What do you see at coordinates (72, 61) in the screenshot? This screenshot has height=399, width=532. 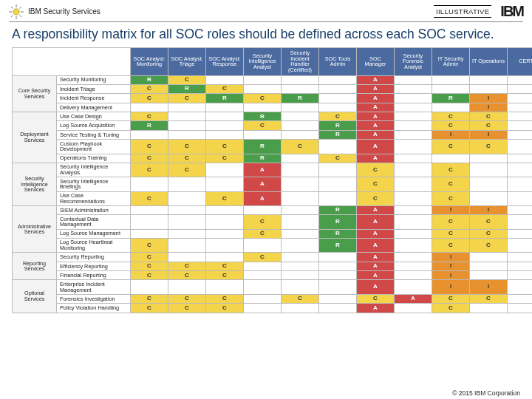 I see `header-blank` at bounding box center [72, 61].